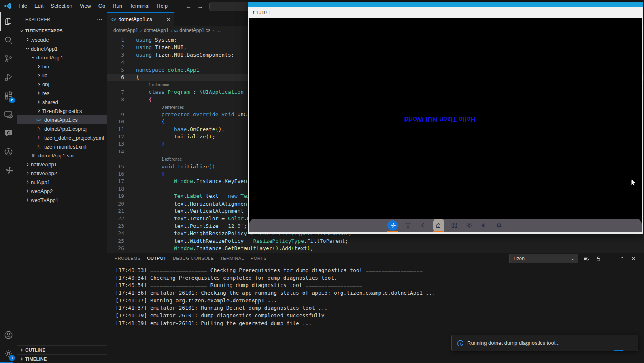 The image size is (644, 363). What do you see at coordinates (168, 19) in the screenshot?
I see `close-tab-icon: ✕` at bounding box center [168, 19].